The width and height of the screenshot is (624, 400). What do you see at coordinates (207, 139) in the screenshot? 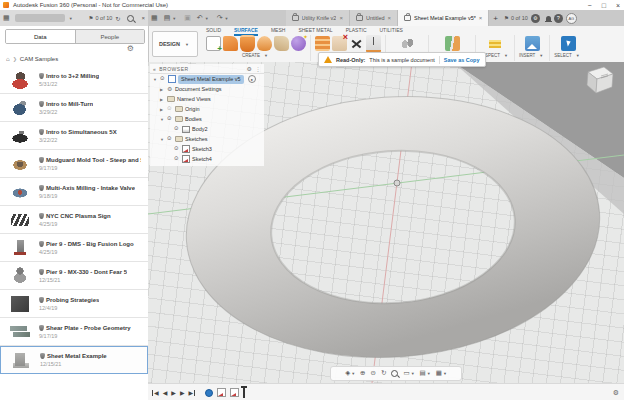
I see `browser-row: ▼ ⊙ Sketches` at bounding box center [207, 139].